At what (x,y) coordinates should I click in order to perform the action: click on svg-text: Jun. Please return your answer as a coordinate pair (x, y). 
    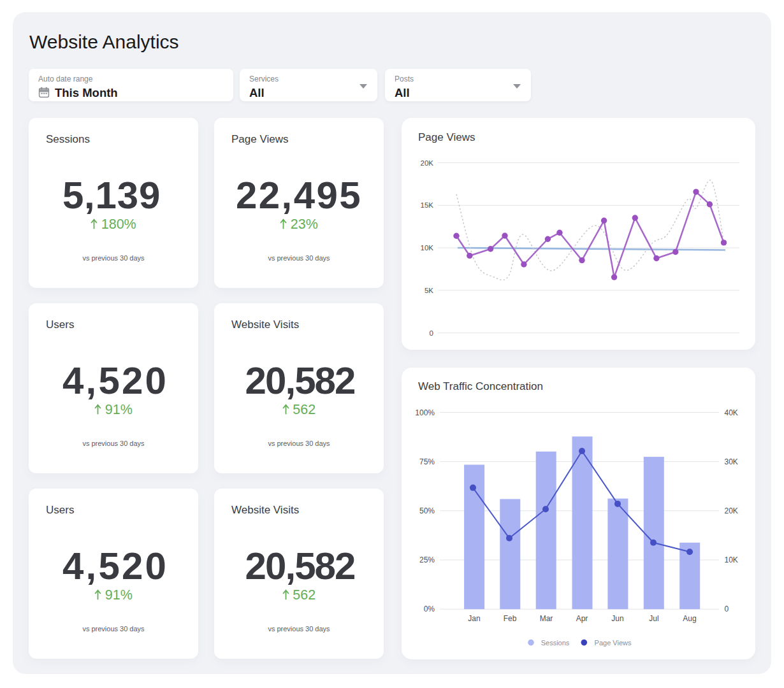
    Looking at the image, I should click on (617, 619).